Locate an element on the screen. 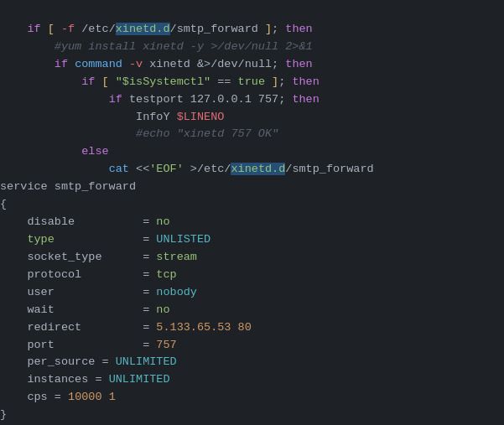  line-22: cps = 10000 1 is located at coordinates (58, 397).